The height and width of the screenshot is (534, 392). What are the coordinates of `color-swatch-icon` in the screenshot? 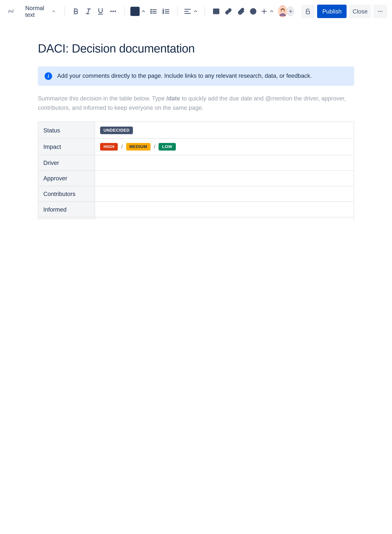 It's located at (135, 11).